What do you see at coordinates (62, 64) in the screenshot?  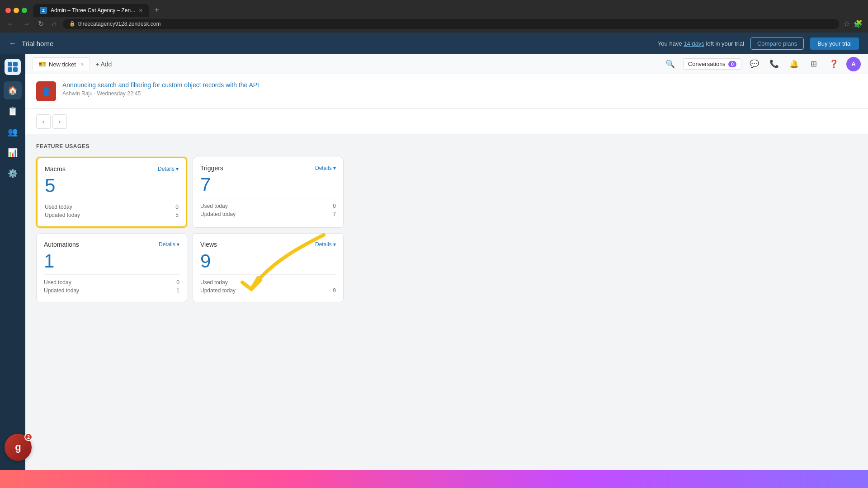 I see `new-ticket-tab-label: New ticket` at bounding box center [62, 64].